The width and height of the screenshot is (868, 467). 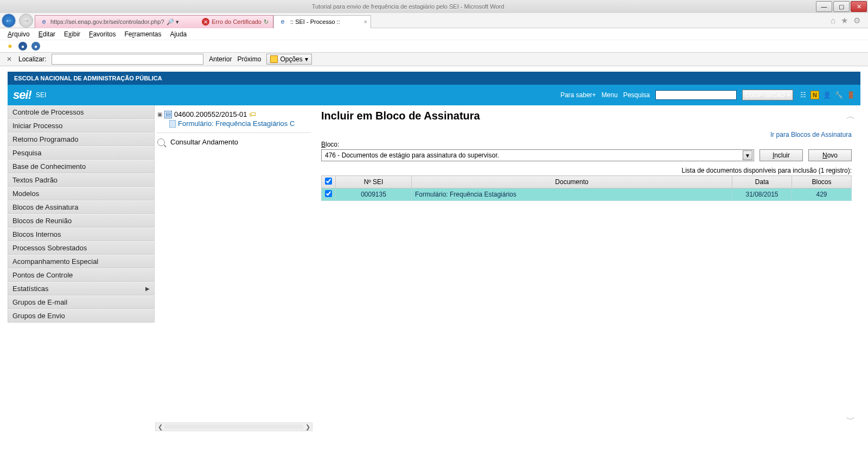 What do you see at coordinates (696, 95) in the screenshot?
I see `sei-search-input` at bounding box center [696, 95].